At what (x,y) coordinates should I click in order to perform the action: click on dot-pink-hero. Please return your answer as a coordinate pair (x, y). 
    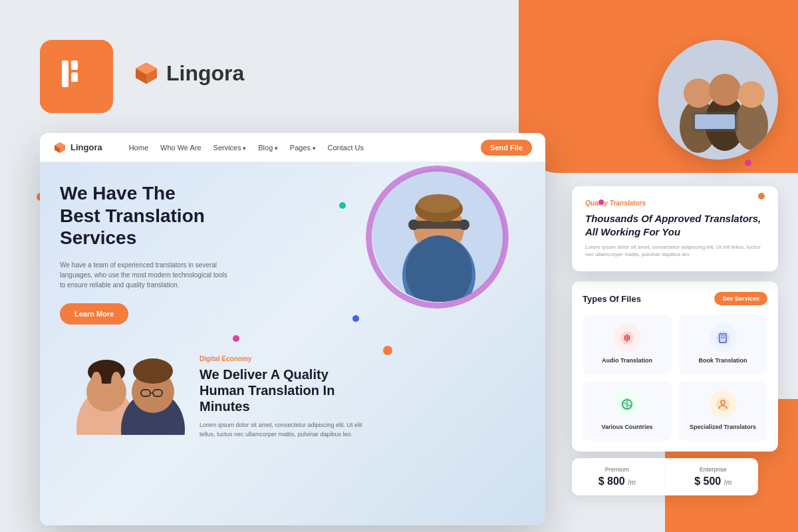
    Looking at the image, I should click on (236, 338).